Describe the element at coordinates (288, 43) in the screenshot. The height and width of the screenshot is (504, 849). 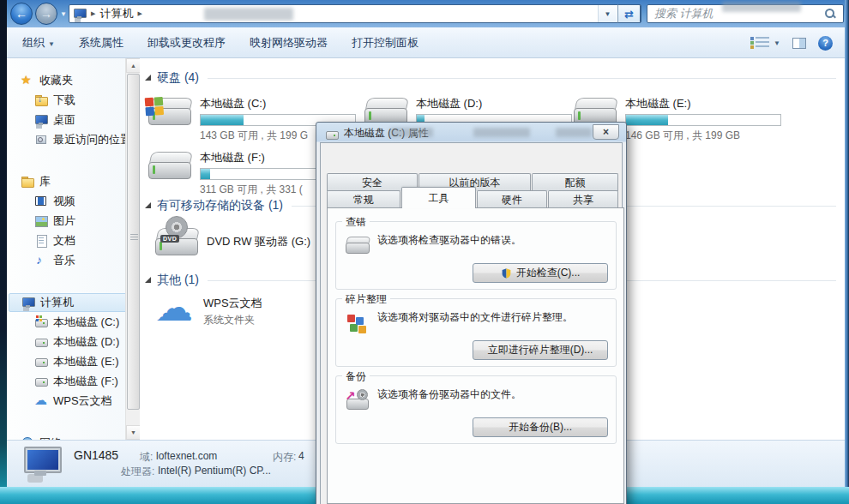
I see `map-network-drive-button: 映射网络驱动器` at that location.